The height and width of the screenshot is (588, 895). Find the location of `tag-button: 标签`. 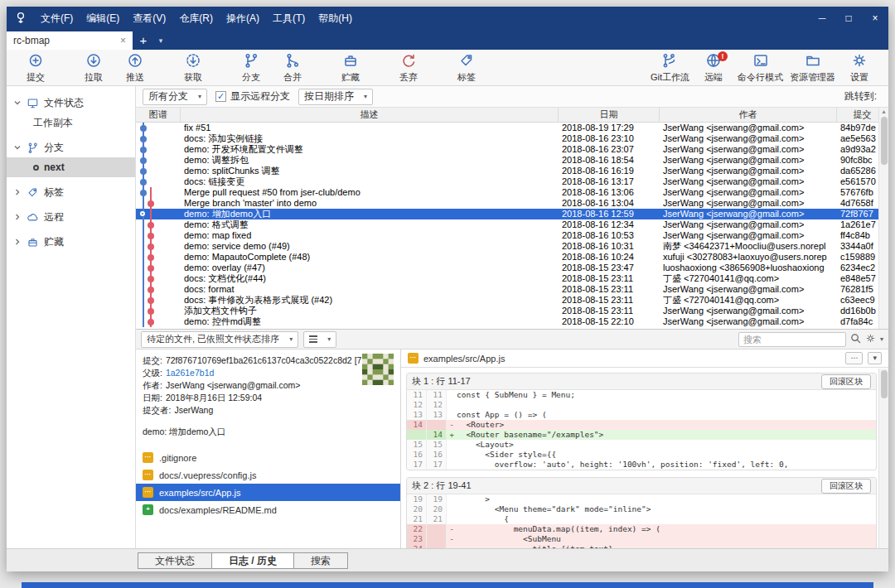

tag-button: 标签 is located at coordinates (467, 68).